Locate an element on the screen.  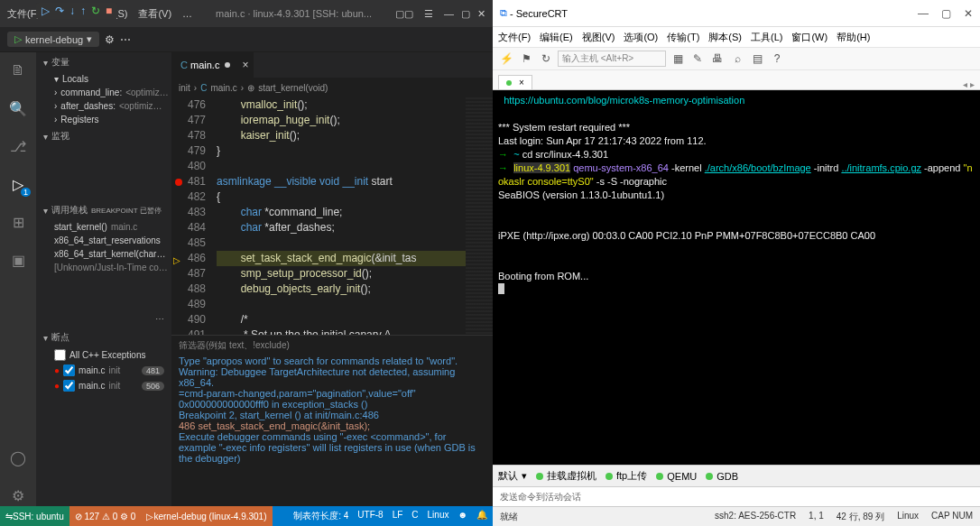
crt-command-window: 发送命令到活动会话 is located at coordinates (736, 496).